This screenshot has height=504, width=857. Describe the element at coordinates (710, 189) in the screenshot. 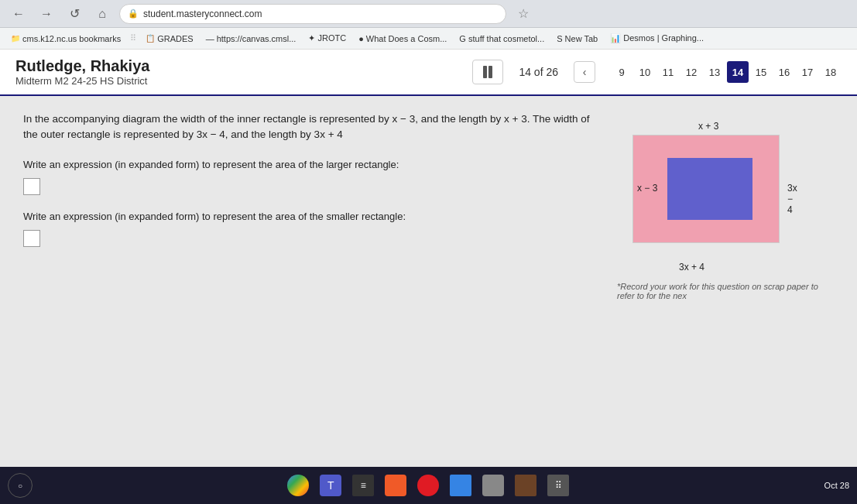

I see `inner-rectangle` at that location.